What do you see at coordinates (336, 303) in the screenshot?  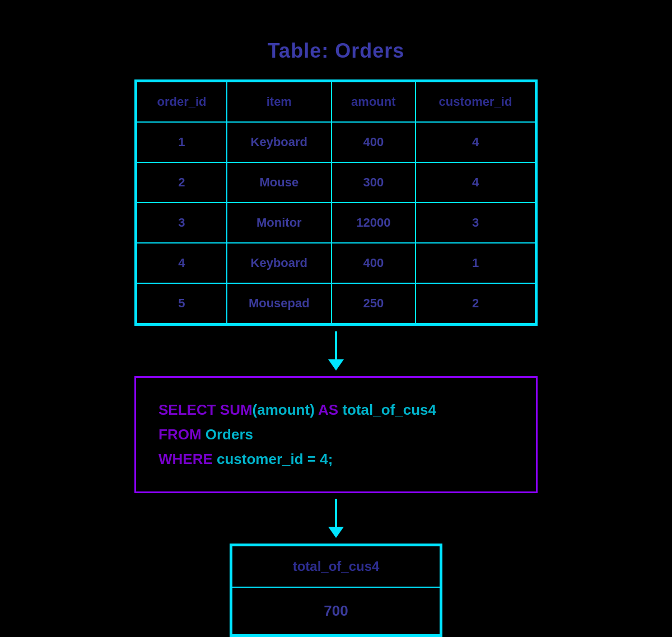 I see `table-row: 5Mousepad2502` at bounding box center [336, 303].